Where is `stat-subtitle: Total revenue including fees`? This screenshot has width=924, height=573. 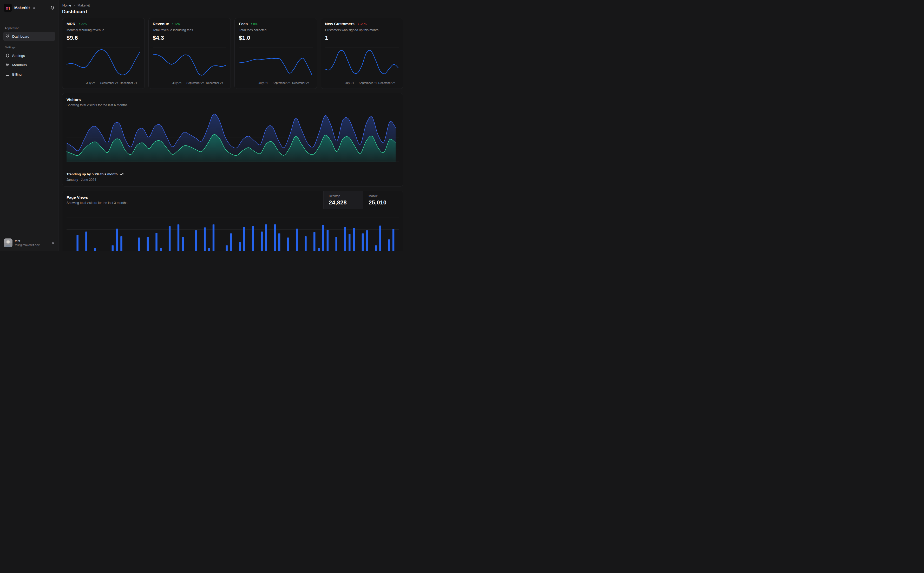 stat-subtitle: Total revenue including fees is located at coordinates (190, 30).